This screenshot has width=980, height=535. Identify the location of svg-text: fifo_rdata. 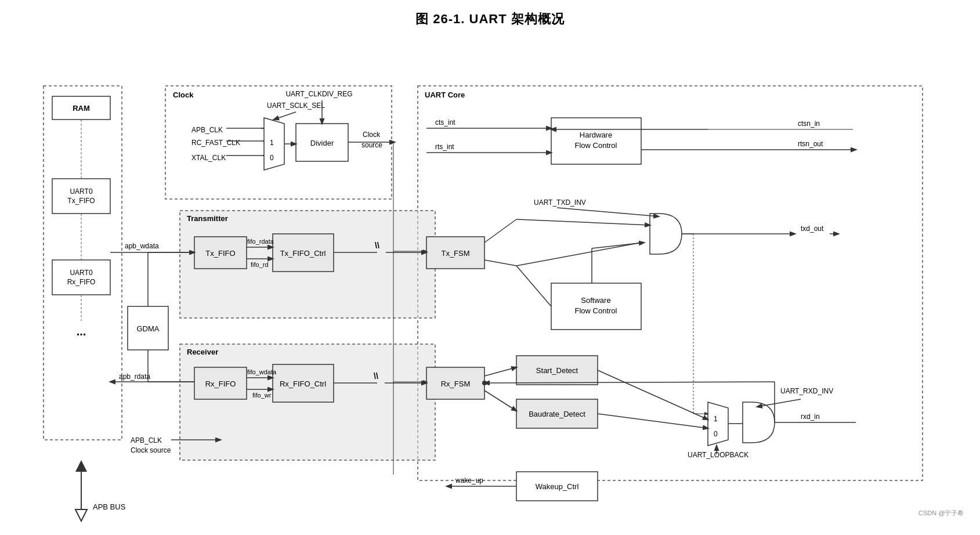
(261, 241).